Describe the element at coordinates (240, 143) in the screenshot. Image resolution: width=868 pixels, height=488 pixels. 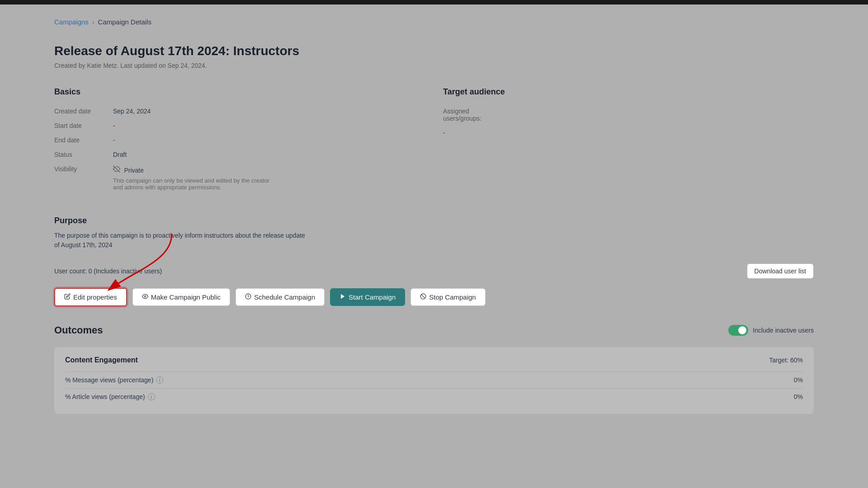
I see `basics-section: Basics Created date Sep 24, 2024 Start d…` at that location.